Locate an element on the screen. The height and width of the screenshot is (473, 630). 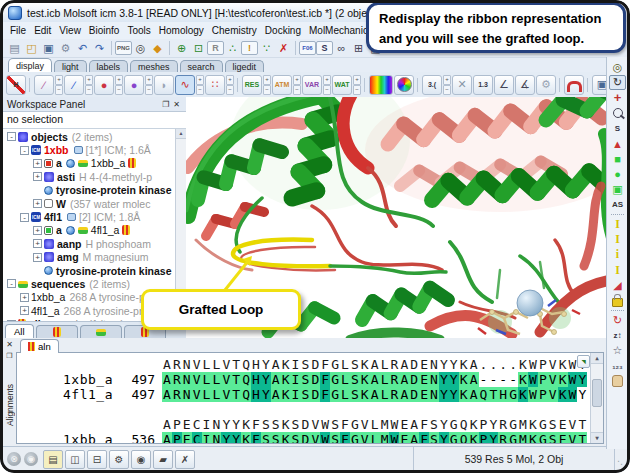
rename-icon: R is located at coordinates (216, 48).